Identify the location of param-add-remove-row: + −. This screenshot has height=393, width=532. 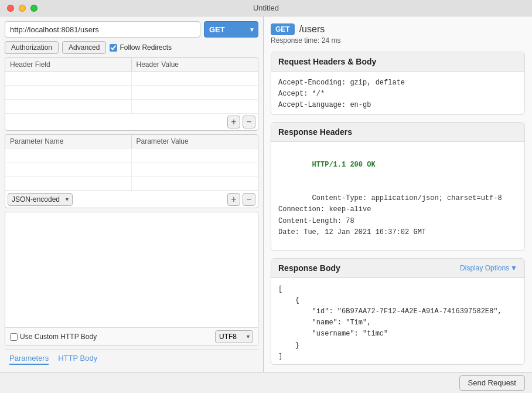
(241, 199).